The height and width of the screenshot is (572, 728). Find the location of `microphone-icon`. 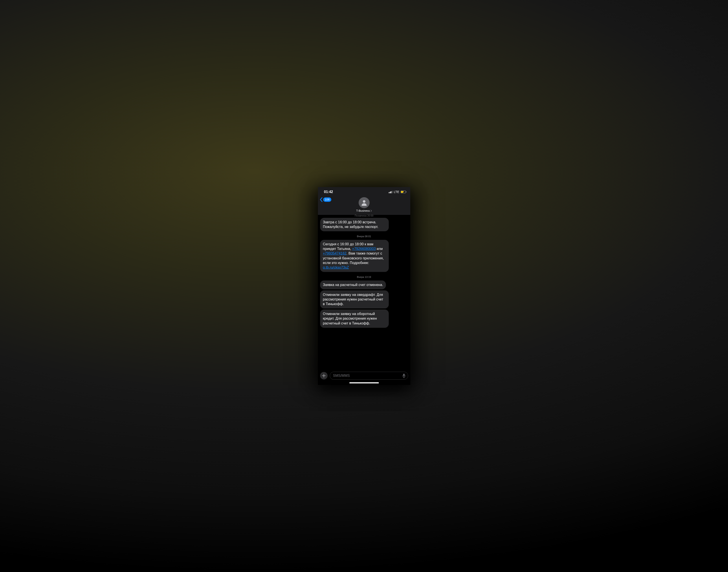

microphone-icon is located at coordinates (404, 376).